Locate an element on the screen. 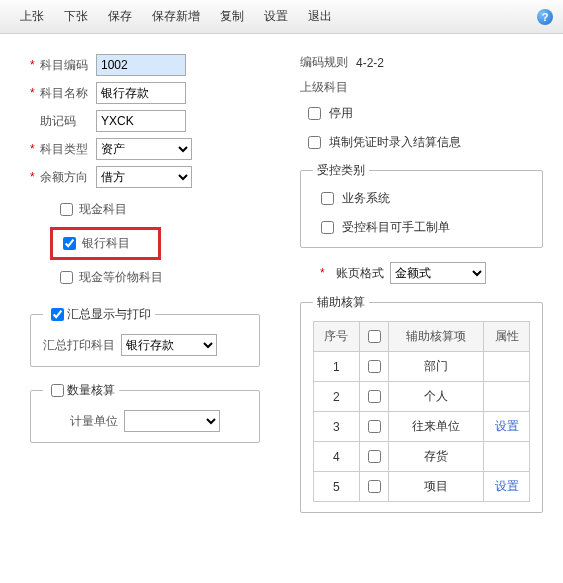 The width and height of the screenshot is (563, 583). summary-print-label: 汇总打印科目 is located at coordinates (79, 346).